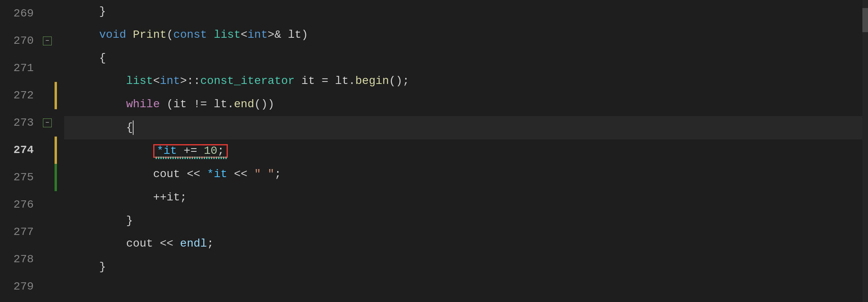  What do you see at coordinates (193, 244) in the screenshot?
I see `code-token: endl` at bounding box center [193, 244].